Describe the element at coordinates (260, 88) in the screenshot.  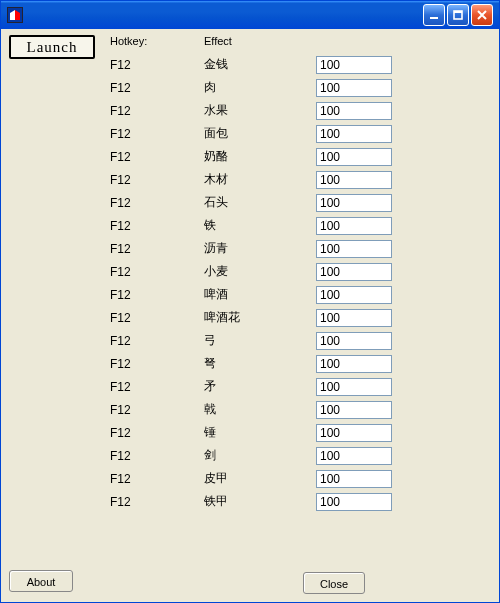
I see `effect-label: 肉` at that location.